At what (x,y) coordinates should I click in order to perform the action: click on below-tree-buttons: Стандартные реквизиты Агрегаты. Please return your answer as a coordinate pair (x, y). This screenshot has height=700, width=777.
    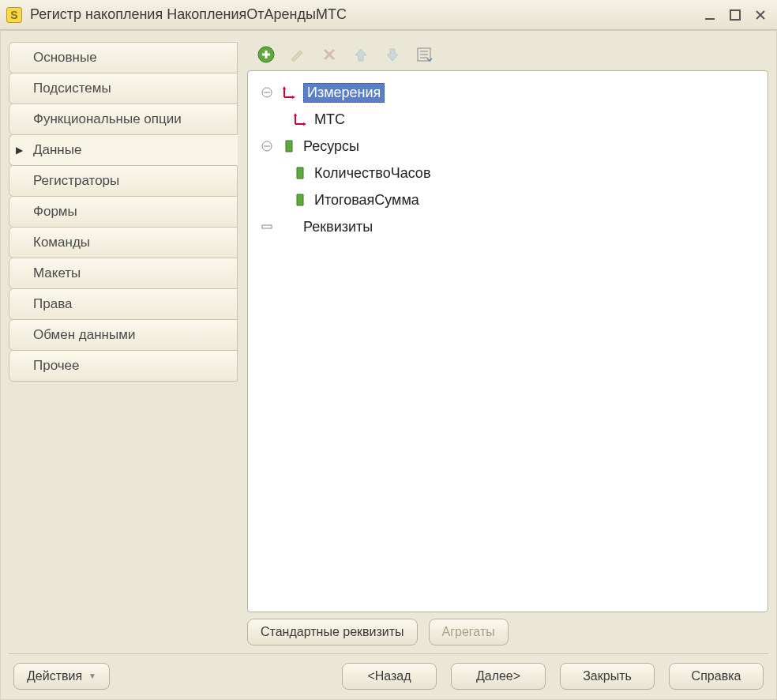
    Looking at the image, I should click on (508, 632).